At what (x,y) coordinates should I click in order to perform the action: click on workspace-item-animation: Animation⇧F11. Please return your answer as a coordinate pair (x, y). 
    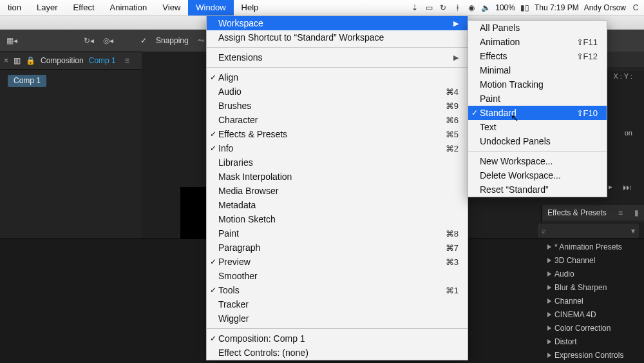
    Looking at the image, I should click on (537, 42).